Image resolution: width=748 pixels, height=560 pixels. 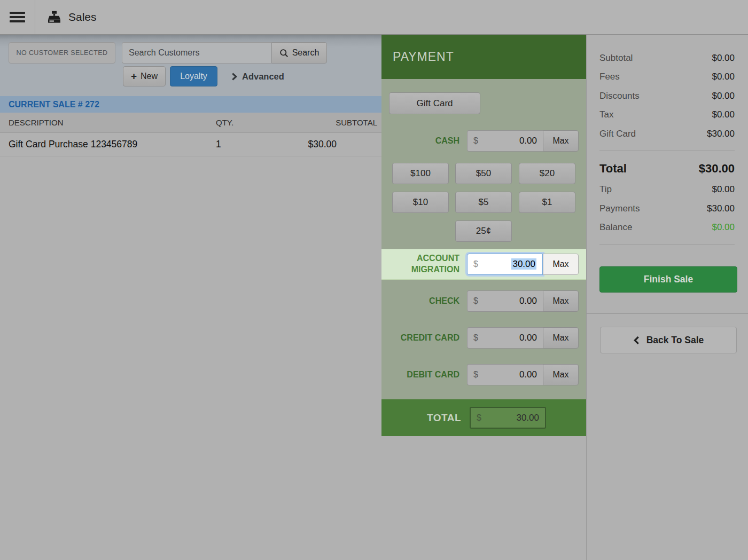 I want to click on payment-row-check: CHECK $ 0.00 Max, so click(x=484, y=301).